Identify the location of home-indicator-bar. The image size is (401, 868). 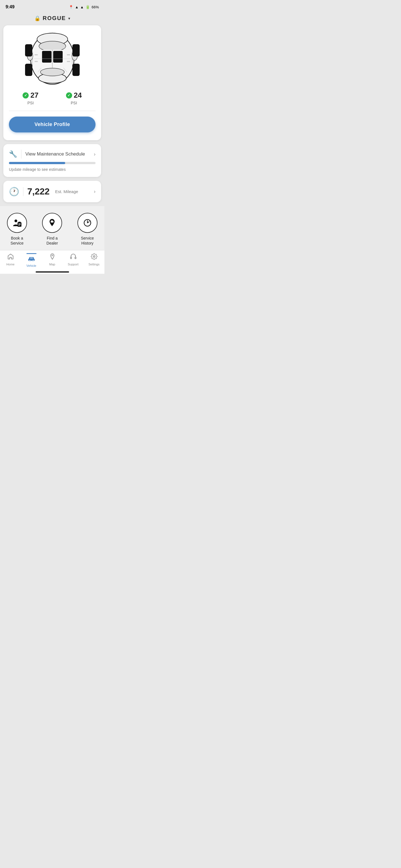
(53, 272).